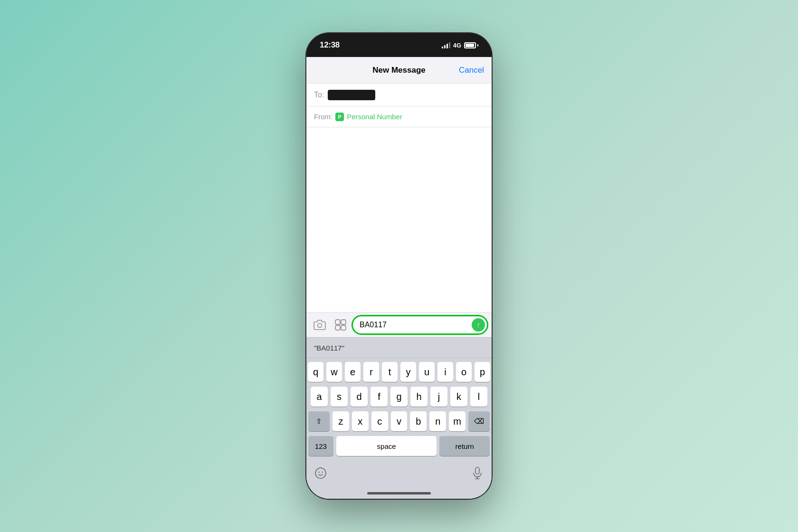 The image size is (798, 532). Describe the element at coordinates (329, 348) in the screenshot. I see `autocomplete-suggestion: "BA0117"` at that location.